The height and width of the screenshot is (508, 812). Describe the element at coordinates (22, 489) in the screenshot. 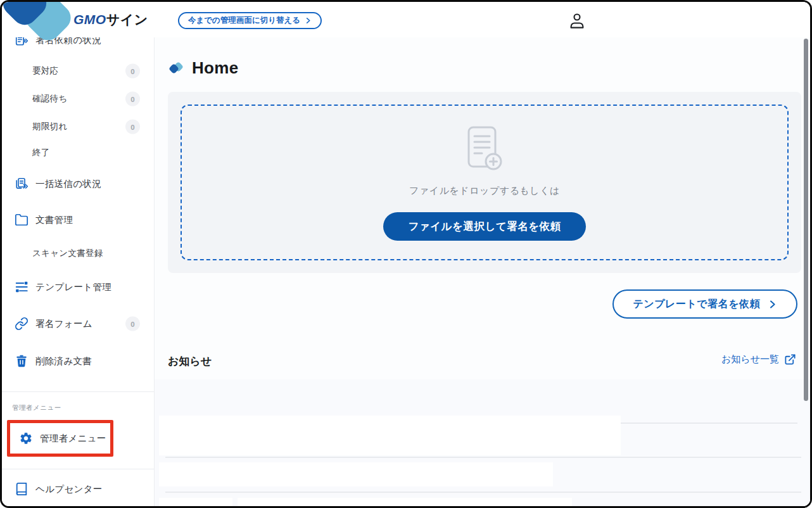

I see `book-icon` at that location.